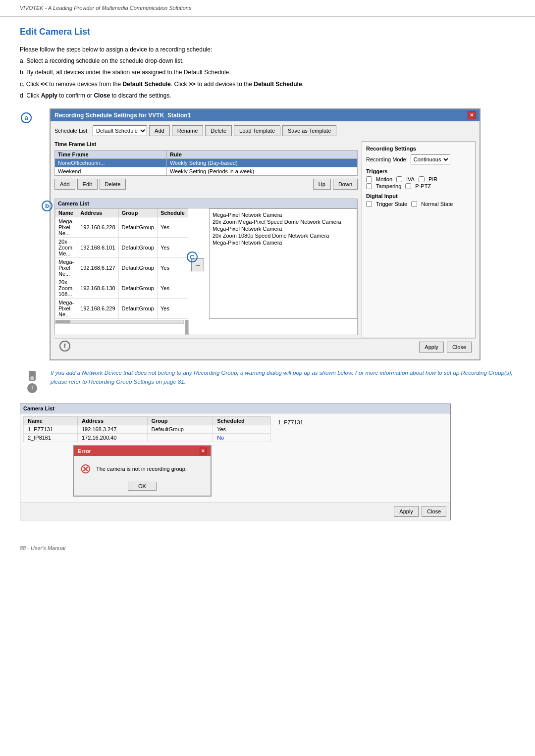  What do you see at coordinates (268, 61) in the screenshot?
I see `instruction-a: a. Select a recording schedule on the sc…` at bounding box center [268, 61].